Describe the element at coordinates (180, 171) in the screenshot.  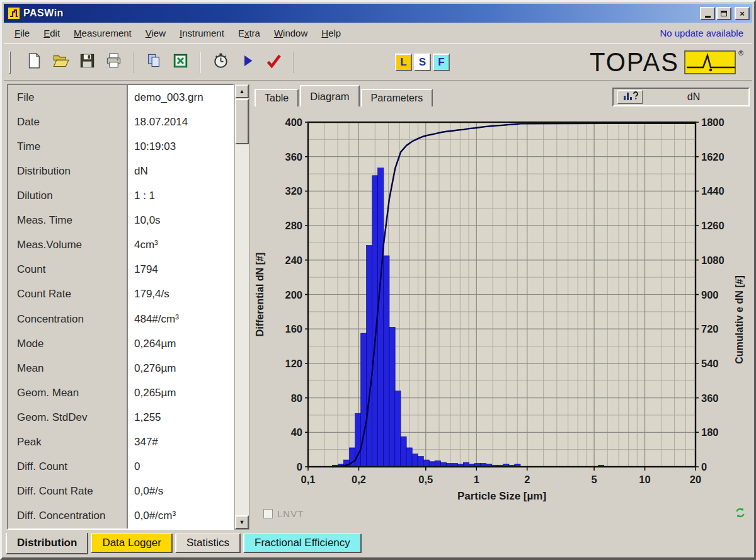
I see `detail-value: dN` at that location.